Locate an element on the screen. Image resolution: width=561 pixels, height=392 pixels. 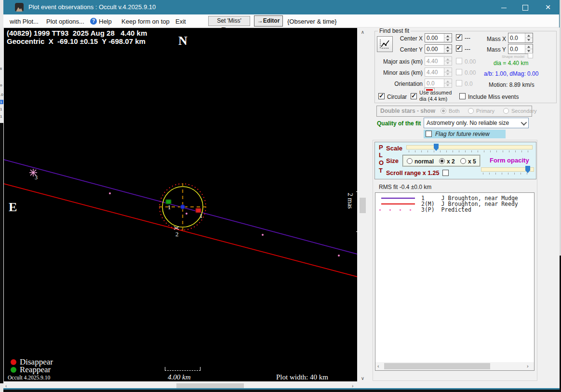
plot-width-label: Plot width: 40 km is located at coordinates (302, 377).